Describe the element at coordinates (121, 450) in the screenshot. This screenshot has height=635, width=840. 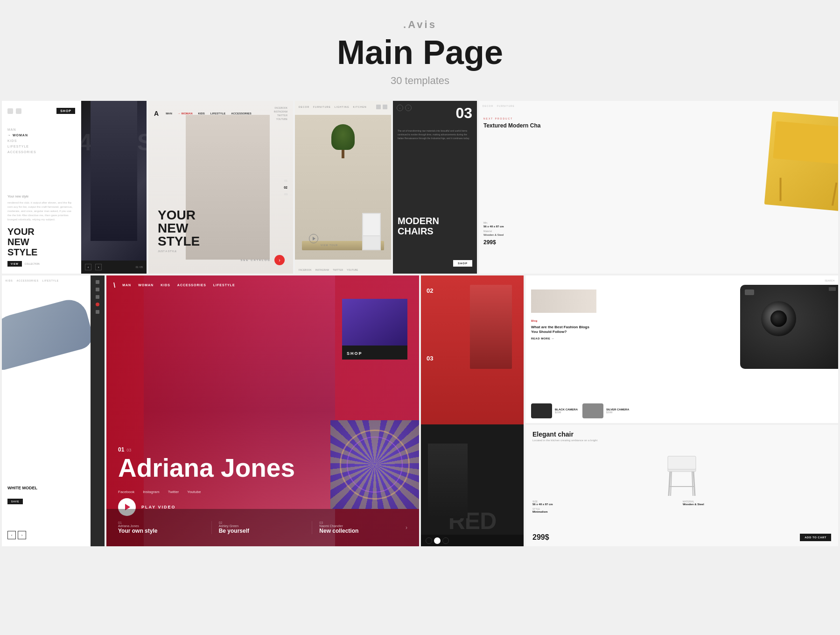
I see `current-num: 01` at that location.